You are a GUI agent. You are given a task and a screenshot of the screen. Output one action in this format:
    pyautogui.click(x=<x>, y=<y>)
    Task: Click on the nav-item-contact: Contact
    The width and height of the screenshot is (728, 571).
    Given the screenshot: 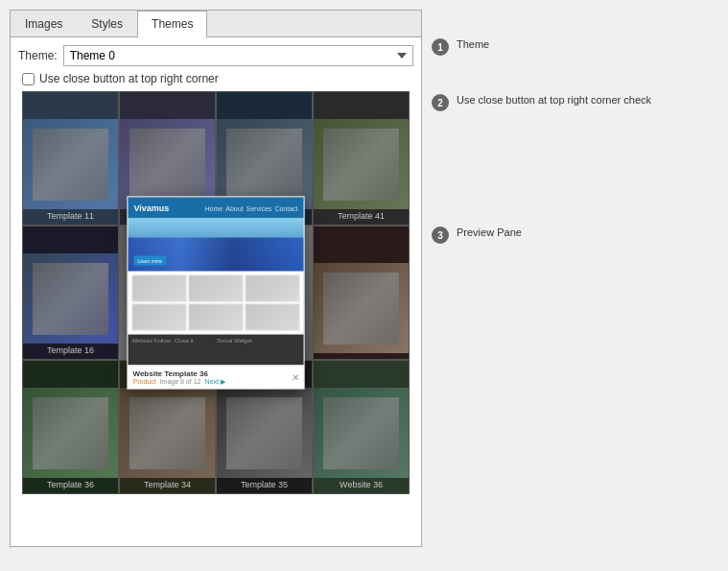 What is the action you would take?
    pyautogui.click(x=286, y=207)
    